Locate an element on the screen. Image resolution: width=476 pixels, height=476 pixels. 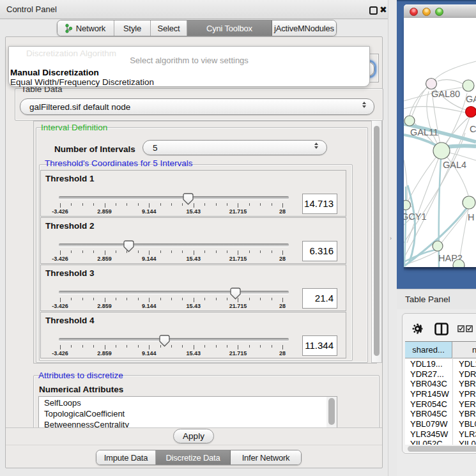
cell-name: YDR2 is located at coordinates (468, 374).